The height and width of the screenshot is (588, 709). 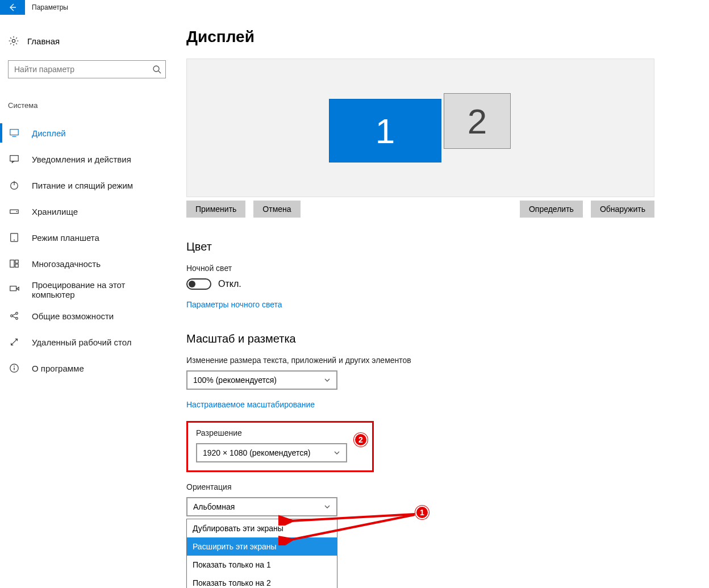 What do you see at coordinates (14, 41) in the screenshot?
I see `gear-icon` at bounding box center [14, 41].